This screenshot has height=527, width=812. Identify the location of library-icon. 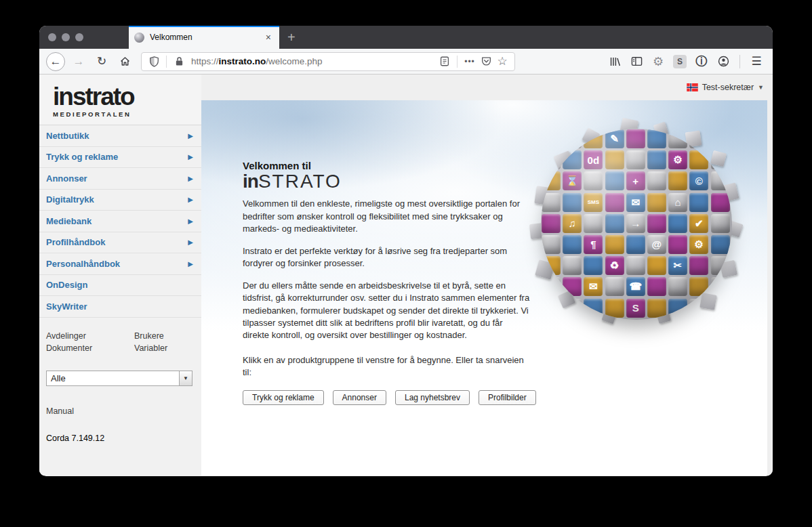
(615, 62).